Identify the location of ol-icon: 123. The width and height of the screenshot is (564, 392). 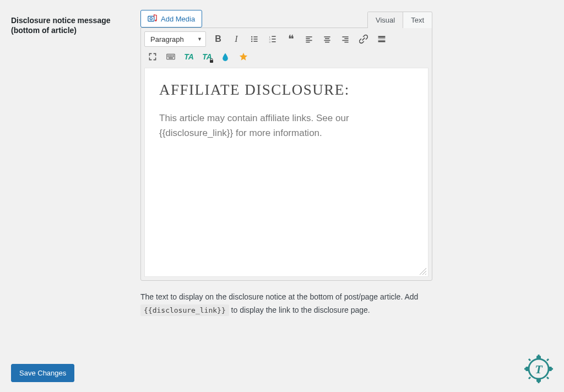
(273, 39).